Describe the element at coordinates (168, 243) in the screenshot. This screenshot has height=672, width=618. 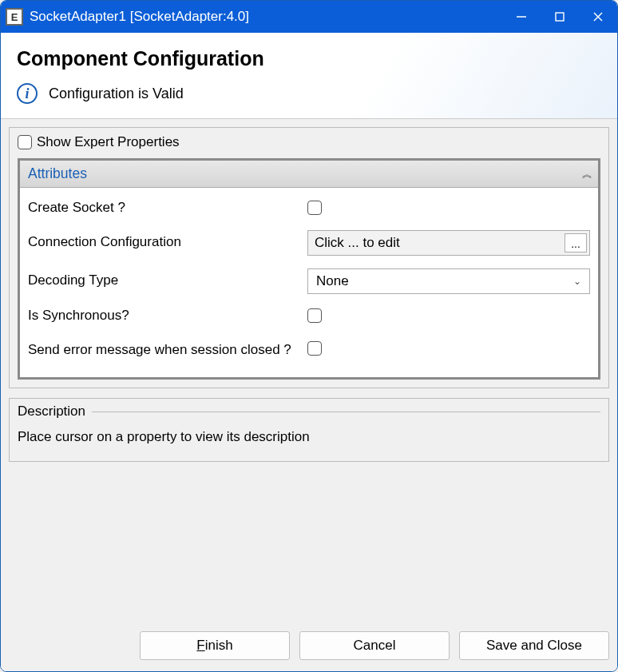
I see `prop-label: Connection Configuration` at that location.